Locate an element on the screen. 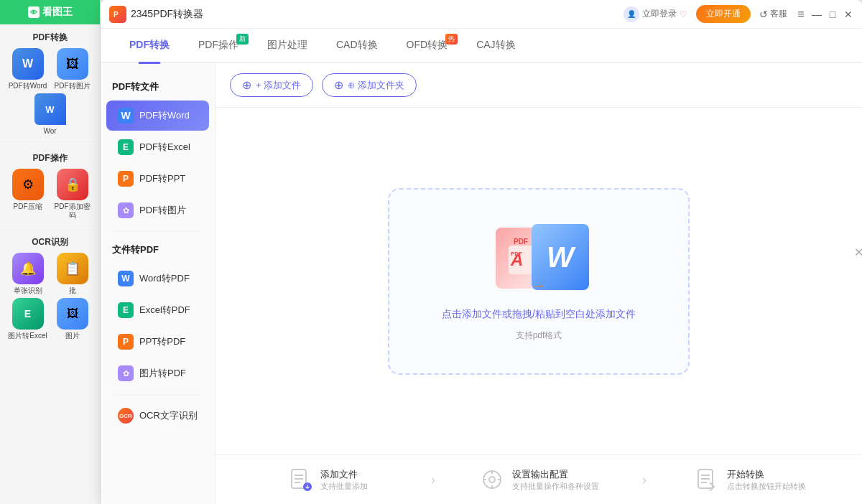 This screenshot has width=862, height=504. nav-tabs: PDF转换 PDF操作 新 图片处理 CAD转换 OFD转换 热 CAJ转换 is located at coordinates (481, 46).